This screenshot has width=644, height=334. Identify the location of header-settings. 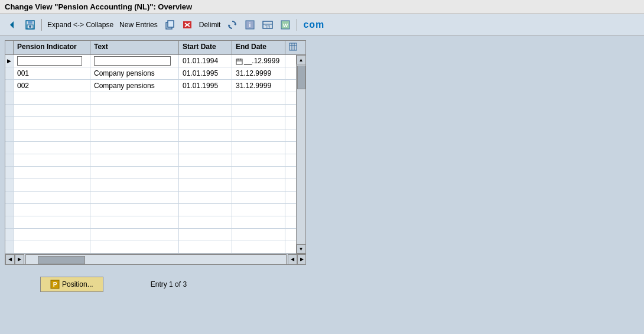
(292, 47).